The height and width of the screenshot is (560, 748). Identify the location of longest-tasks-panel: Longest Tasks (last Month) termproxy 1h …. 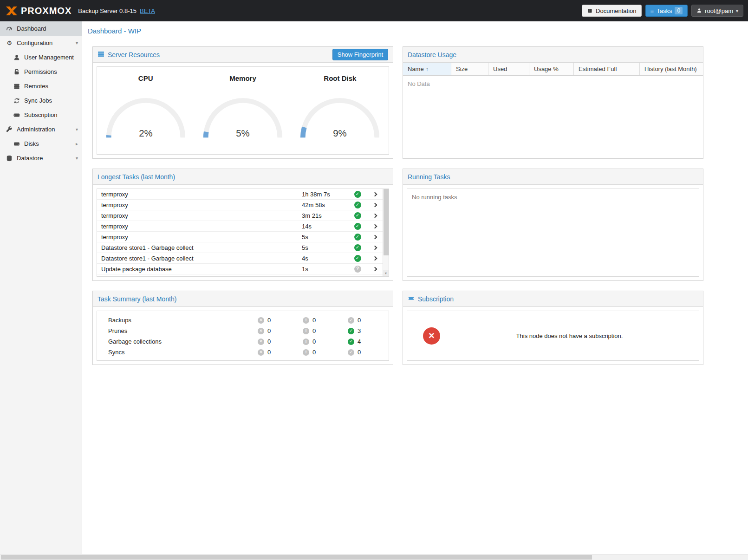
(243, 225).